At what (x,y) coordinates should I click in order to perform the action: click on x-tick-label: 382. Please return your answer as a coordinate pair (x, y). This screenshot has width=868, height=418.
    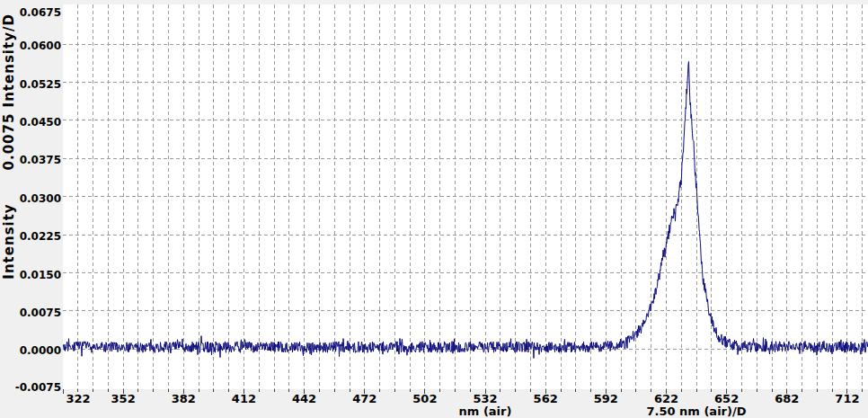
    Looking at the image, I should click on (183, 399).